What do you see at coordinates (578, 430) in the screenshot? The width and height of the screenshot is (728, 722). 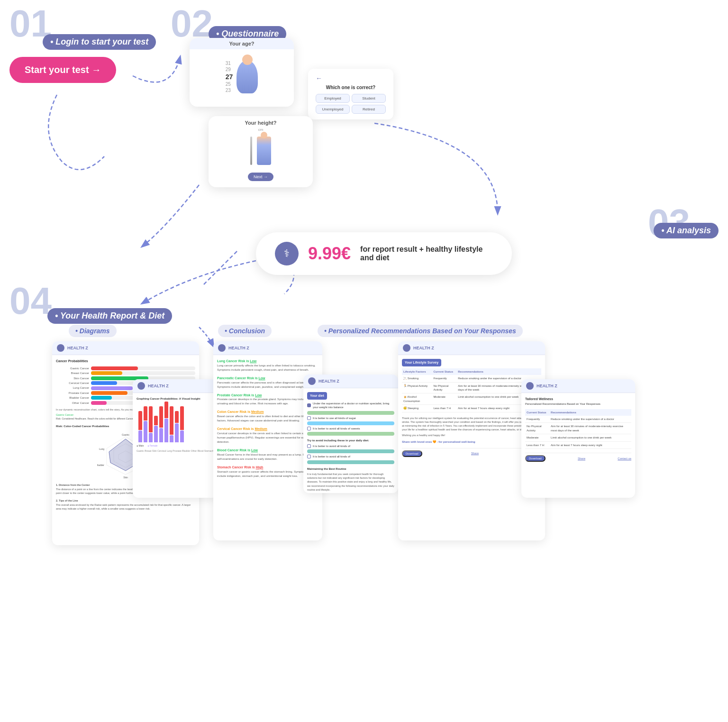 I see `tailored-content: Tailored WellnessPersonalized Recommenda…` at bounding box center [578, 430].